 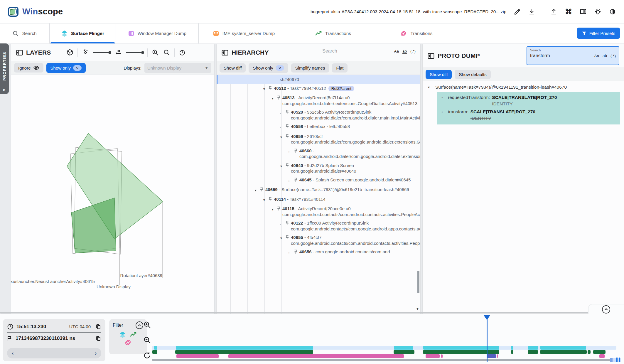 What do you see at coordinates (118, 53) in the screenshot?
I see `layer-spacing-icon` at bounding box center [118, 53].